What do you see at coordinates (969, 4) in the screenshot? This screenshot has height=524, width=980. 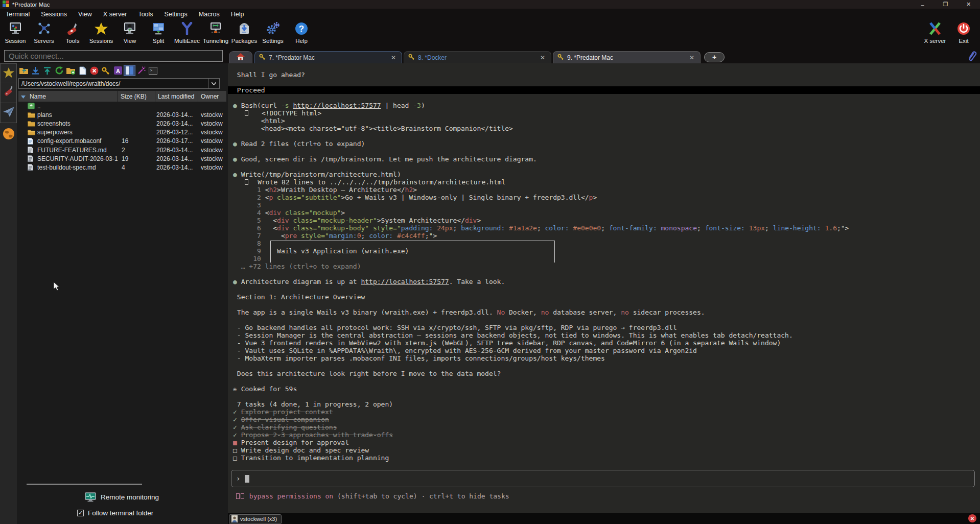 I see `close-button: ✕` at bounding box center [969, 4].